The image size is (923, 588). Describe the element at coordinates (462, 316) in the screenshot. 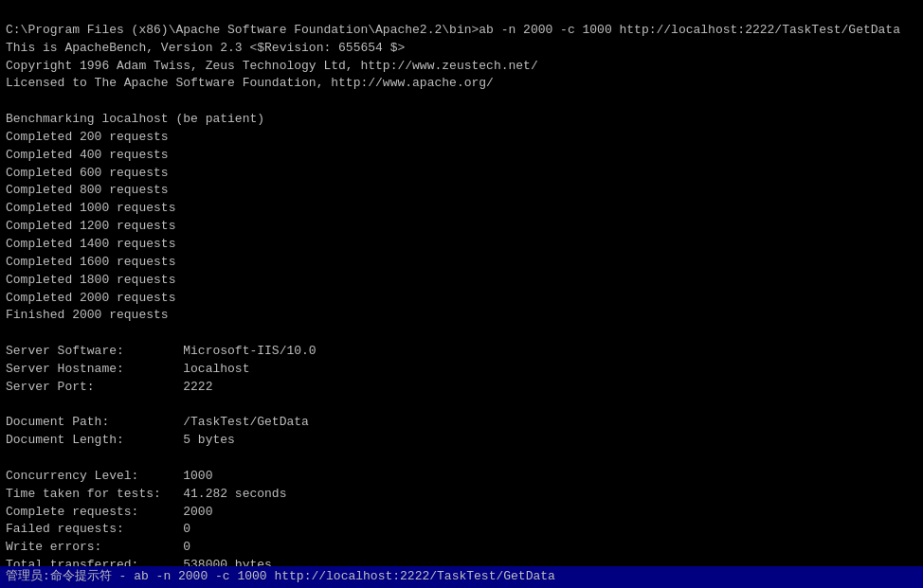

I see `finished-2000: Finished 2000 requests` at that location.